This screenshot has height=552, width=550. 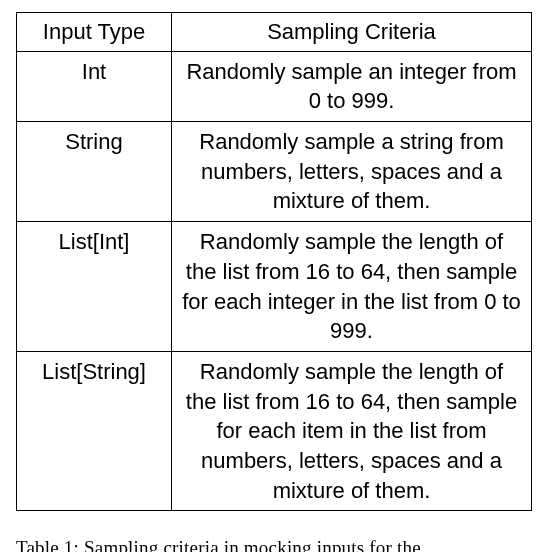 What do you see at coordinates (274, 32) in the screenshot?
I see `table-header-row: Input Type Sampling Criteria` at bounding box center [274, 32].